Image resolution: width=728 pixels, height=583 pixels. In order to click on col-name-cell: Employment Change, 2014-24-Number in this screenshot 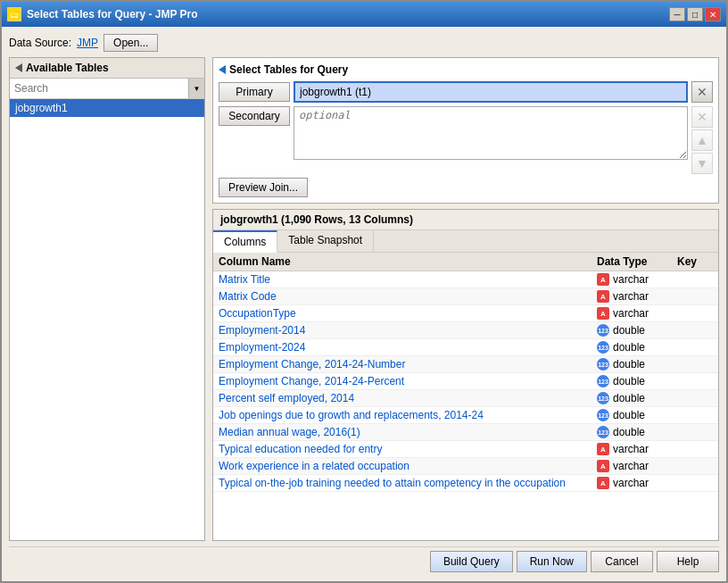, I will do `click(408, 364)`.